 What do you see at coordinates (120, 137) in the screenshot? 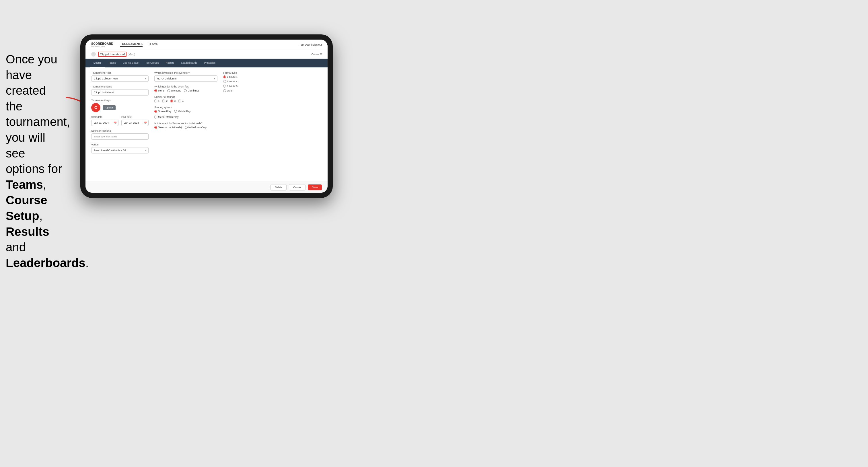
I see `sponsor-input` at bounding box center [120, 137].